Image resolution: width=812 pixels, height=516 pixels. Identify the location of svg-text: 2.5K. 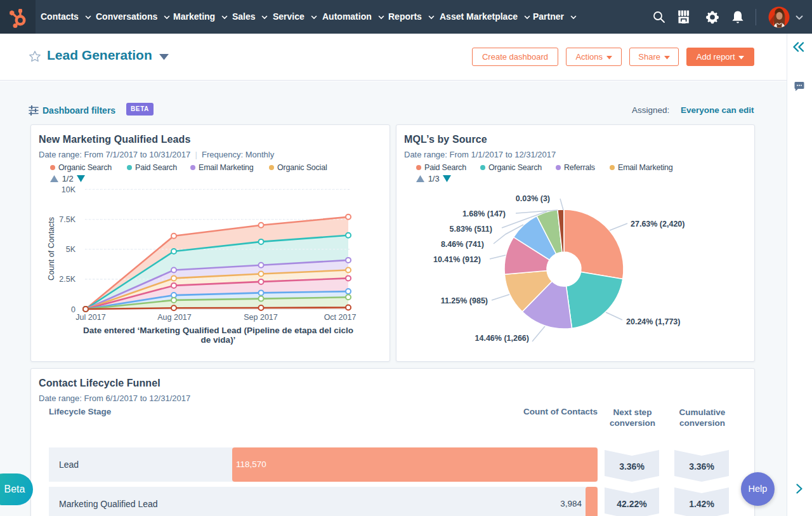
(67, 279).